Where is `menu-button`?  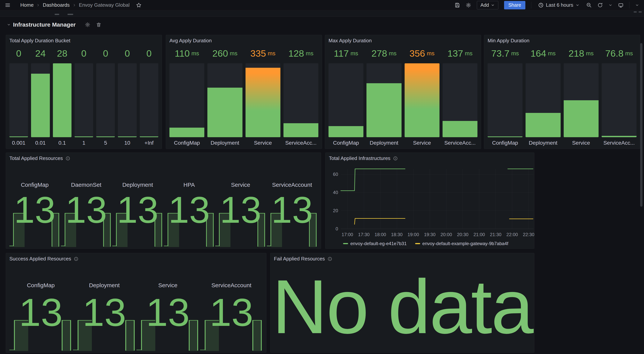
menu-button is located at coordinates (8, 5).